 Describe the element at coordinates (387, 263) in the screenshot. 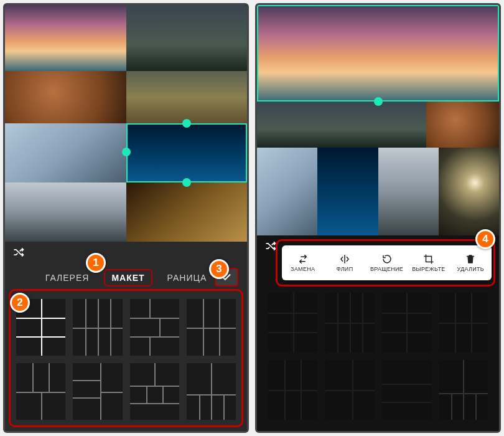

I see `context-toolbar: ЗАМЕНА ФЛИП ВРАЩЕНИЕ ВЫРЕЖЬТЕ УДАЛИТЬ` at that location.